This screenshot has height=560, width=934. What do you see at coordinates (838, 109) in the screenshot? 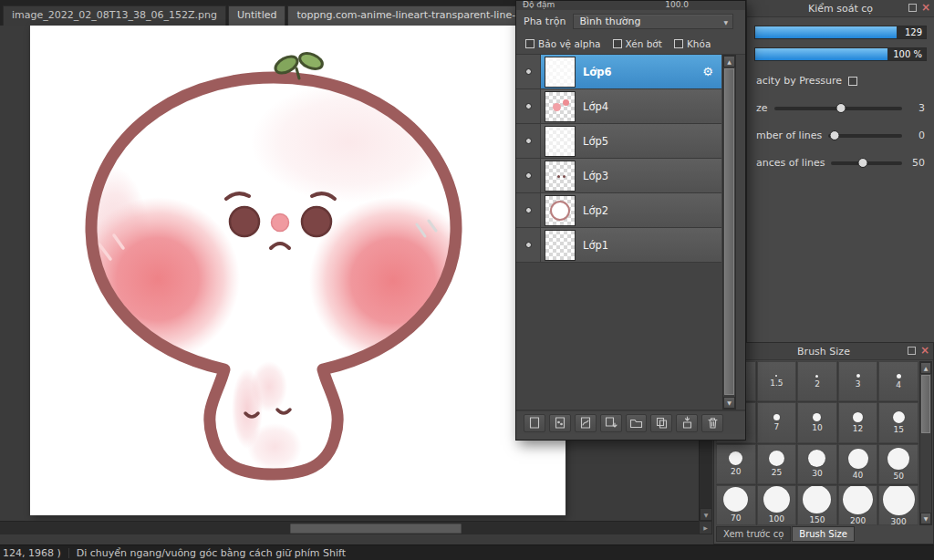
I see `size-slider-track` at bounding box center [838, 109].